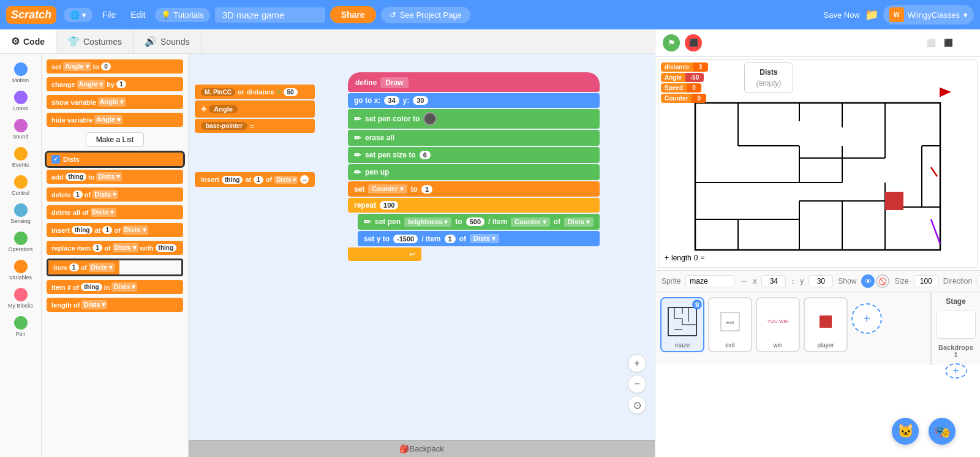 This screenshot has width=980, height=457. I want to click on delete-dists-dropdown: Dists ▾, so click(105, 195).